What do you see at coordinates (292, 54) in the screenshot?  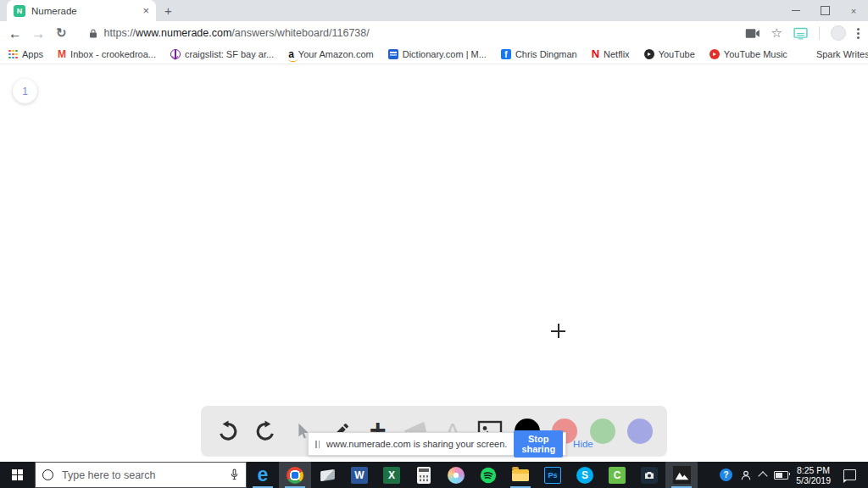 I see `amazon-icon: a` at bounding box center [292, 54].